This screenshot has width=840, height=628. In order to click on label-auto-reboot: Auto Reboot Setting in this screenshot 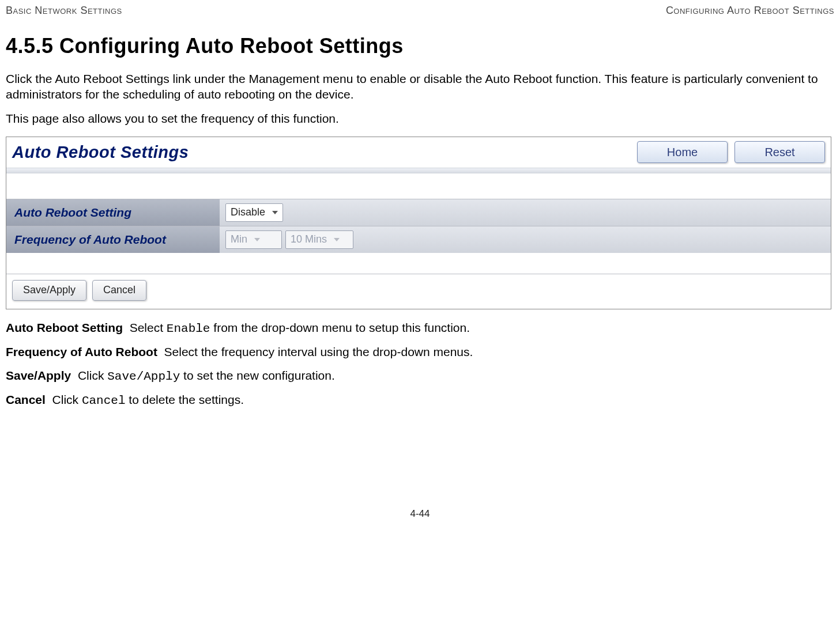, I will do `click(113, 213)`.